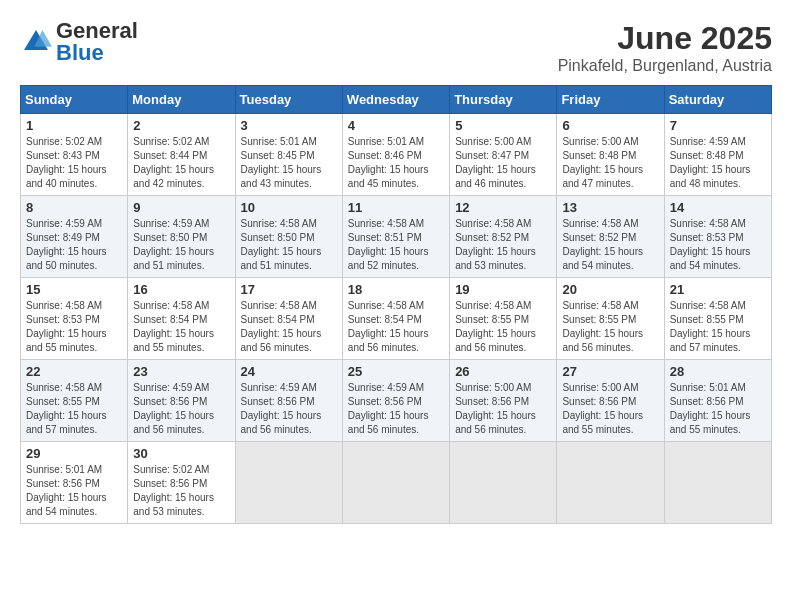  I want to click on table-row: 20 Sunrise: 4:58 AM Sunset: 8:55 PM Dayl…, so click(610, 319).